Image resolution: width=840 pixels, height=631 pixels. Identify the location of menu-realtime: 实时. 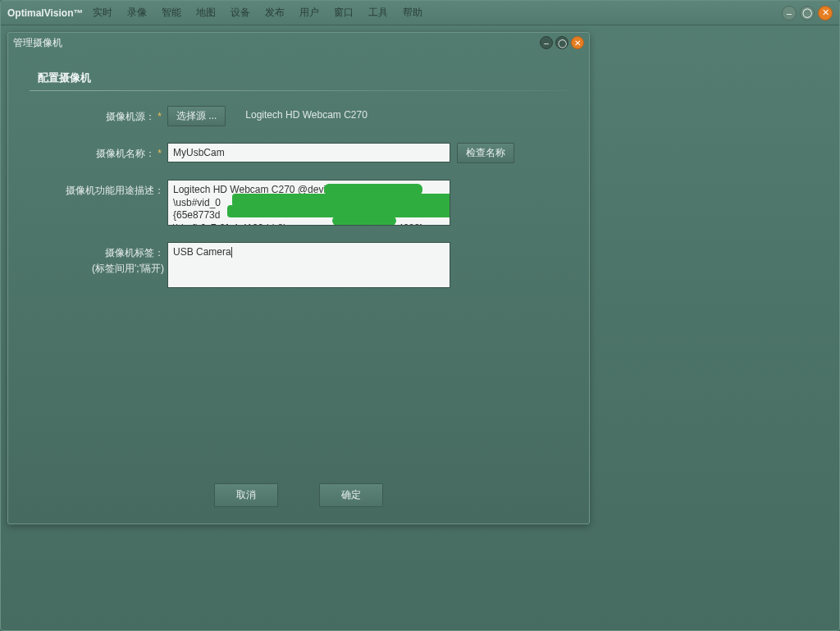
(103, 13).